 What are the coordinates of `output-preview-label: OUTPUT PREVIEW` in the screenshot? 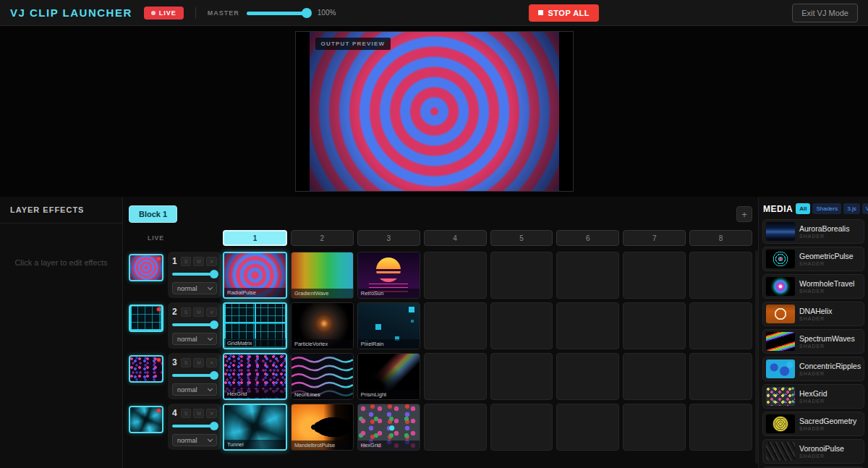 It's located at (353, 43).